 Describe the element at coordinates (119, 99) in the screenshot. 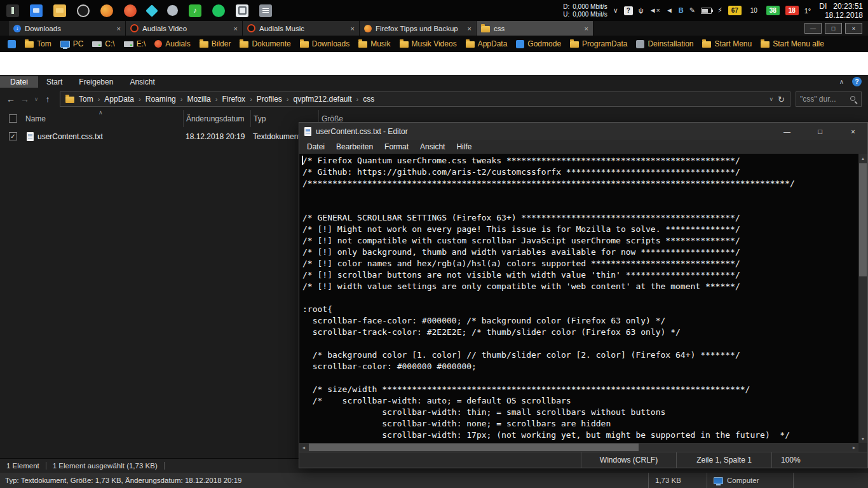

I see `breadcrumb-appdata: AppData` at that location.